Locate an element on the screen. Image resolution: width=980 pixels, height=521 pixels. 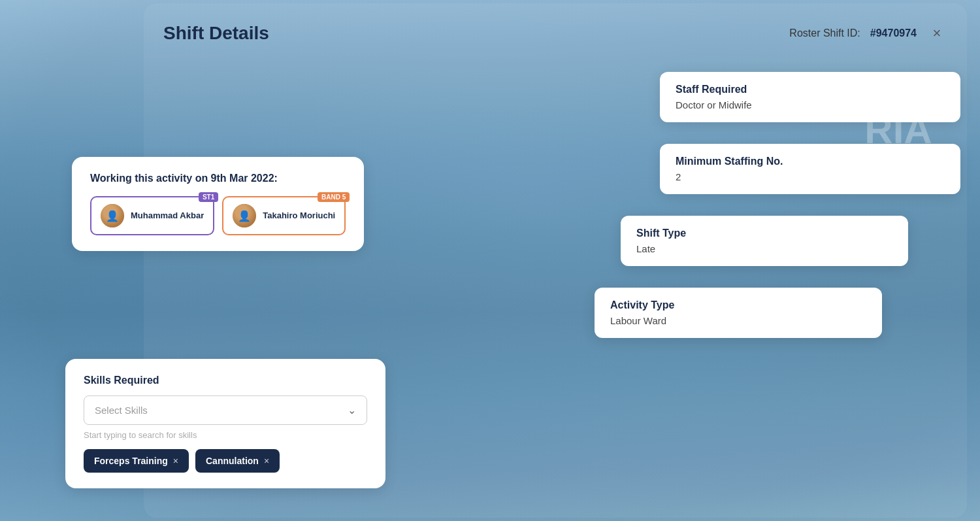
shift-type-card: Shift Type Late is located at coordinates (764, 241).